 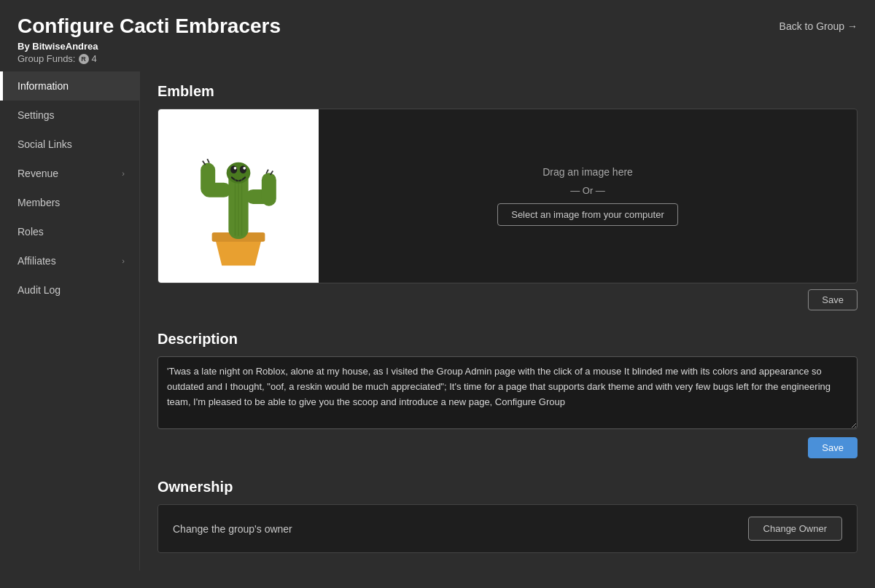 What do you see at coordinates (70, 86) in the screenshot?
I see `sidebar-item-information: Information` at bounding box center [70, 86].